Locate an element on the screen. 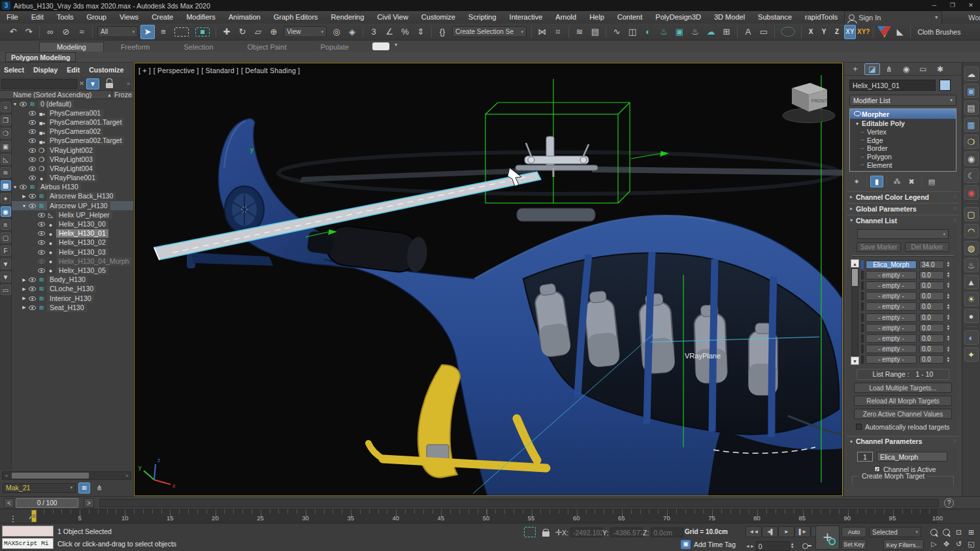  filter-bones-icon: ✦ is located at coordinates (6, 198).